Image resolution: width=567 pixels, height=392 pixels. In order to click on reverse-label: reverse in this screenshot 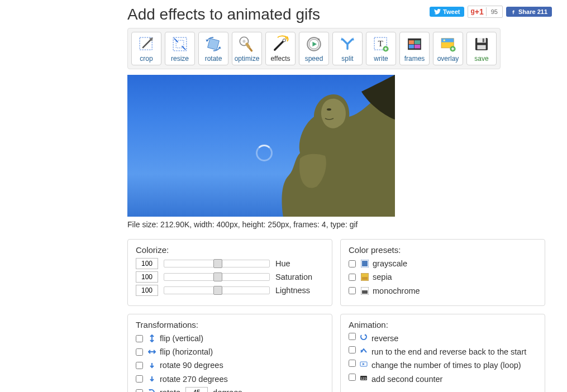, I will do `click(454, 338)`.